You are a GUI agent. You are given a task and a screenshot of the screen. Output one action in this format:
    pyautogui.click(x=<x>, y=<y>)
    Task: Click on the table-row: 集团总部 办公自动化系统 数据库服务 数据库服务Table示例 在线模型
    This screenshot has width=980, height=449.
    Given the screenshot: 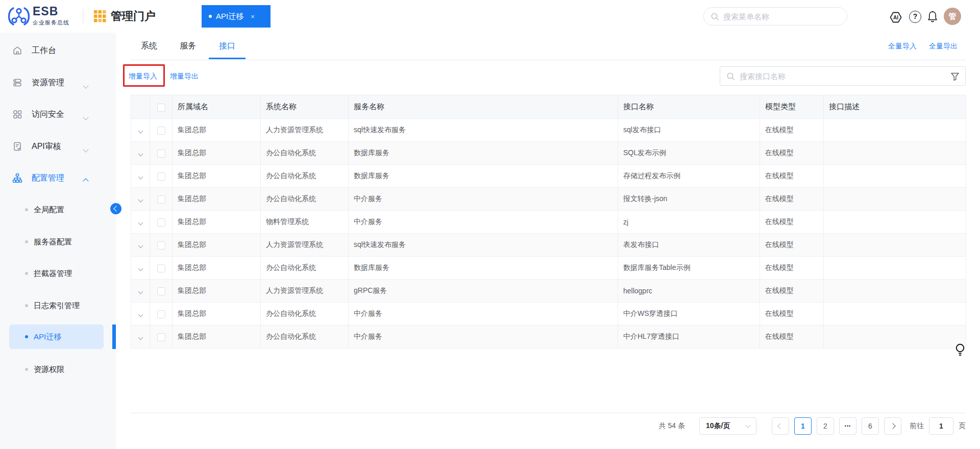 What is the action you would take?
    pyautogui.click(x=549, y=268)
    